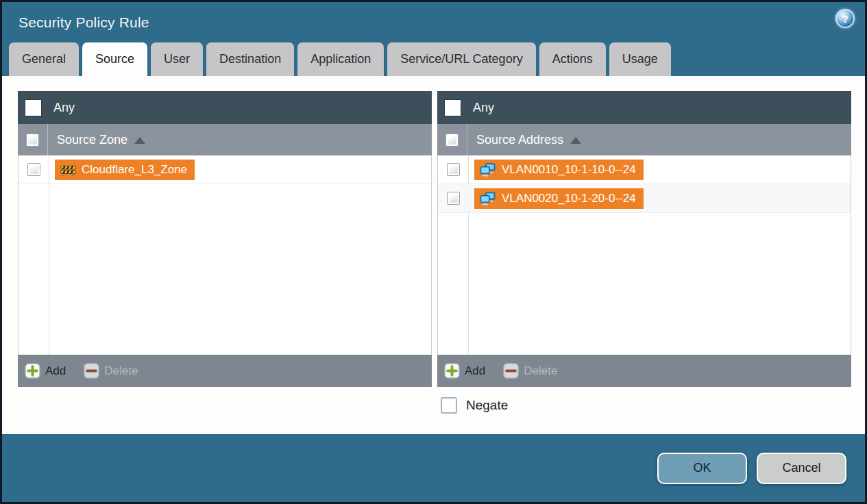 This screenshot has width=867, height=504. What do you see at coordinates (92, 140) in the screenshot?
I see `source-zone-column-title: Source Zone` at bounding box center [92, 140].